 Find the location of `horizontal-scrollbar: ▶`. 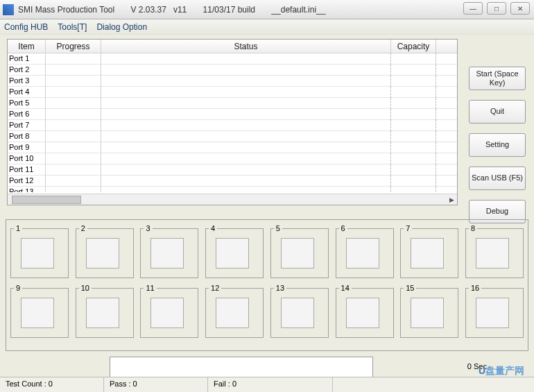

horizontal-scrollbar: ▶ is located at coordinates (232, 199).